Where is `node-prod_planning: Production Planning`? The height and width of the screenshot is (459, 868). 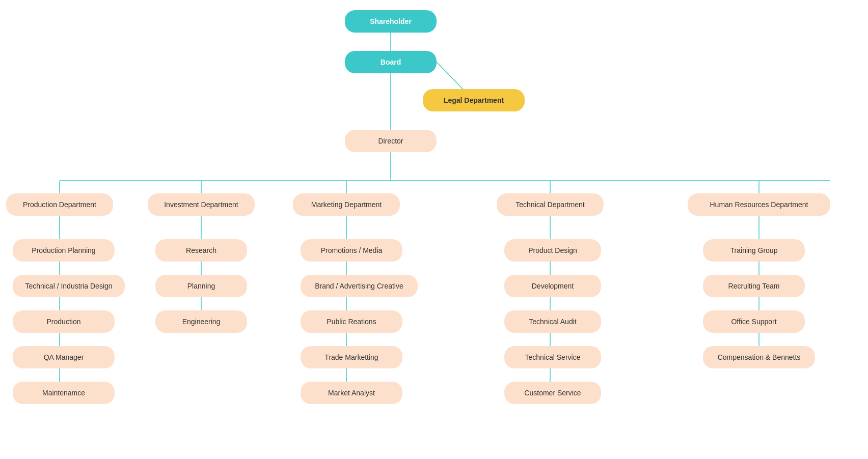
node-prod_planning: Production Planning is located at coordinates (64, 250).